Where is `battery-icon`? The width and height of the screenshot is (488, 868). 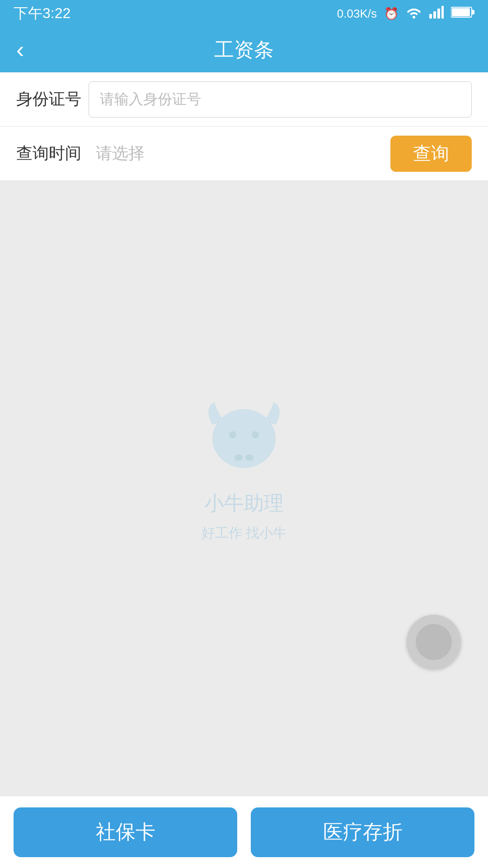 battery-icon is located at coordinates (463, 14).